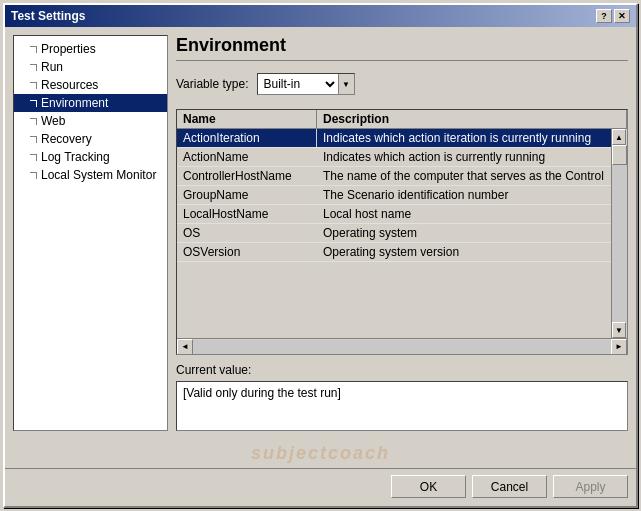 The image size is (641, 511). I want to click on cell-name: LocalHostName, so click(247, 214).